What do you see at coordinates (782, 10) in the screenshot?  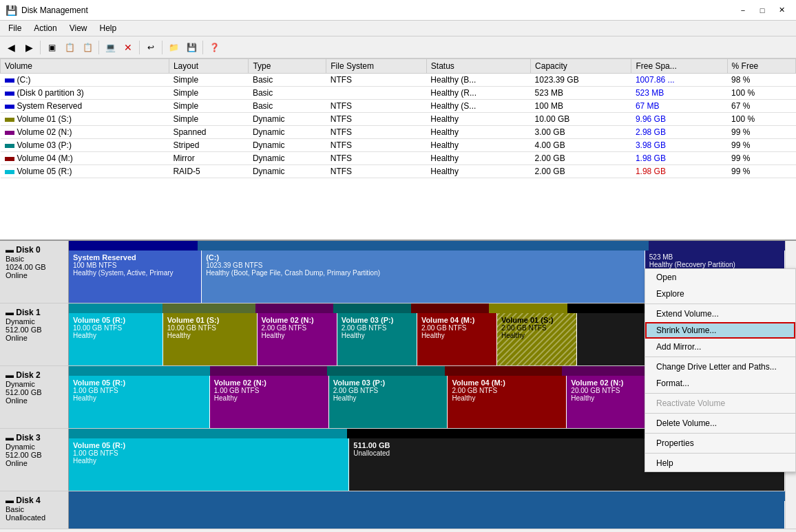 I see `close-button: ✕` at bounding box center [782, 10].